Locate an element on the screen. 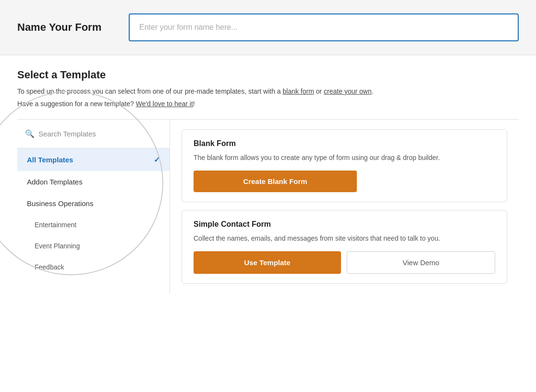 Image resolution: width=536 pixels, height=392 pixels. blank-form-card-actions: Create Blank Form is located at coordinates (344, 182).